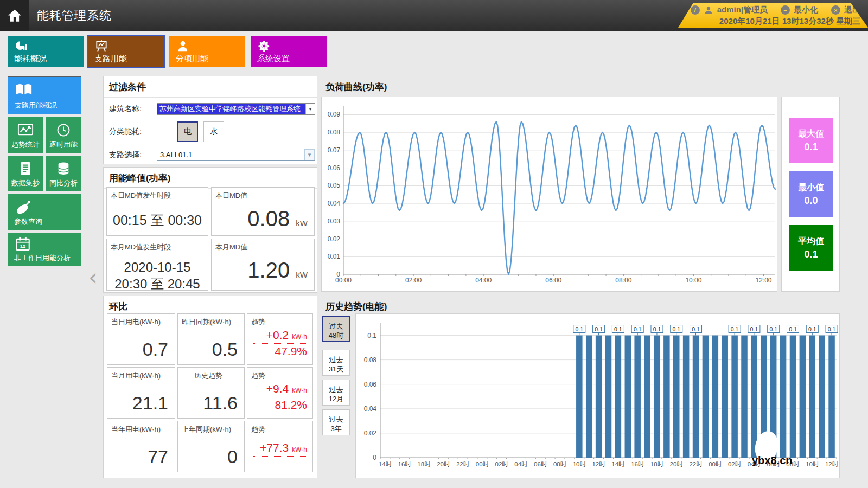  Describe the element at coordinates (141, 320) in the screenshot. I see `cell-label: 当日用电(kW·h)` at that location.